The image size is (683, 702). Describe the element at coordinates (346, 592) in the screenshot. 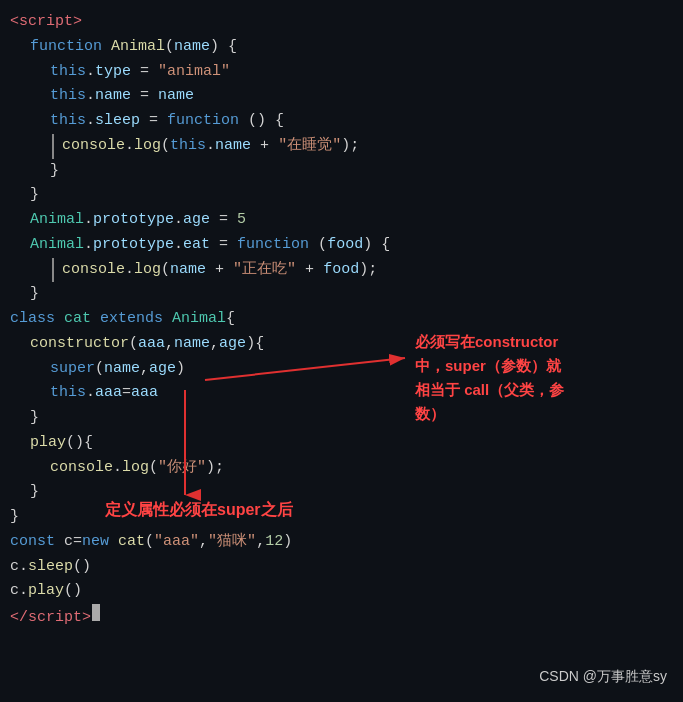

I see `code-line: c.play()` at that location.